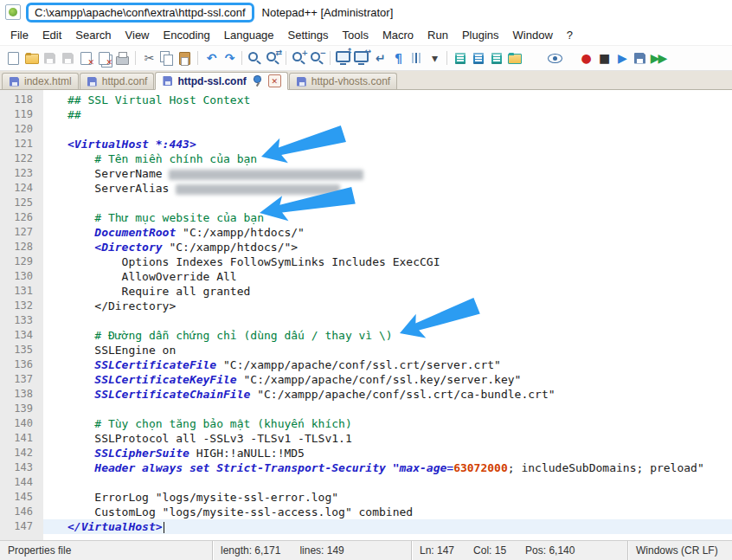 This screenshot has height=560, width=732. What do you see at coordinates (22, 114) in the screenshot?
I see `line-number: 119` at bounding box center [22, 114].